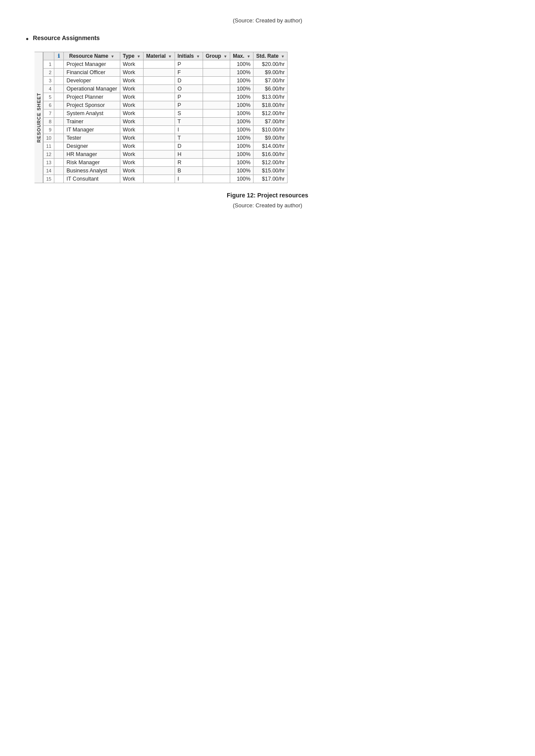 The width and height of the screenshot is (535, 756). I want to click on table-row: 2Financial OfficerWorkF100%$9.00/hr, so click(166, 72).